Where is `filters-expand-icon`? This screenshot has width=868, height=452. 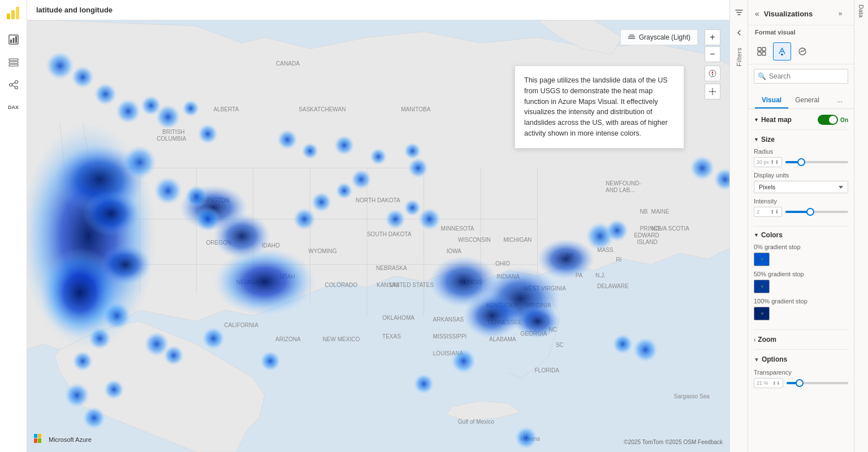
filters-expand-icon is located at coordinates (739, 12).